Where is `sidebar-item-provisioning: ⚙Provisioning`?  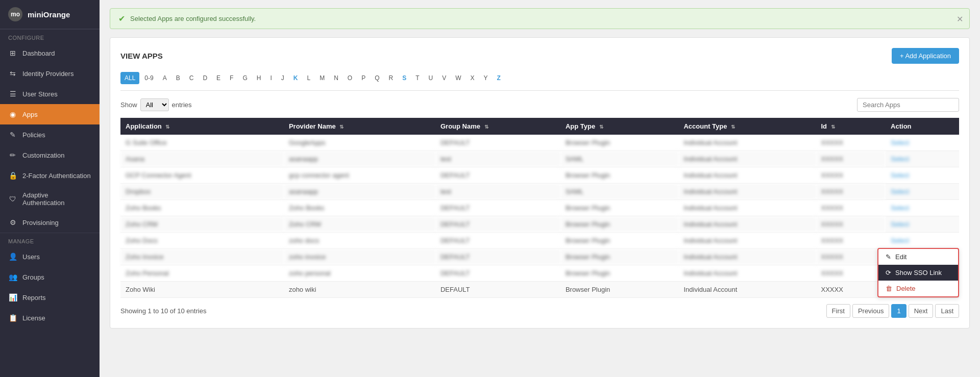 sidebar-item-provisioning: ⚙Provisioning is located at coordinates (50, 222).